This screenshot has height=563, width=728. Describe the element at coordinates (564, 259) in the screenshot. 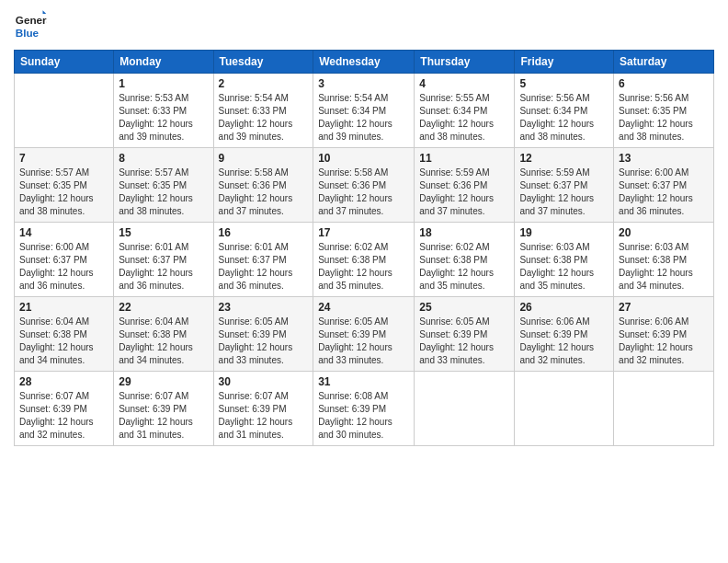

I see `day-cell: 19Sunrise: 6:03 AM Sunset: 6:38 PM Dayli…` at that location.